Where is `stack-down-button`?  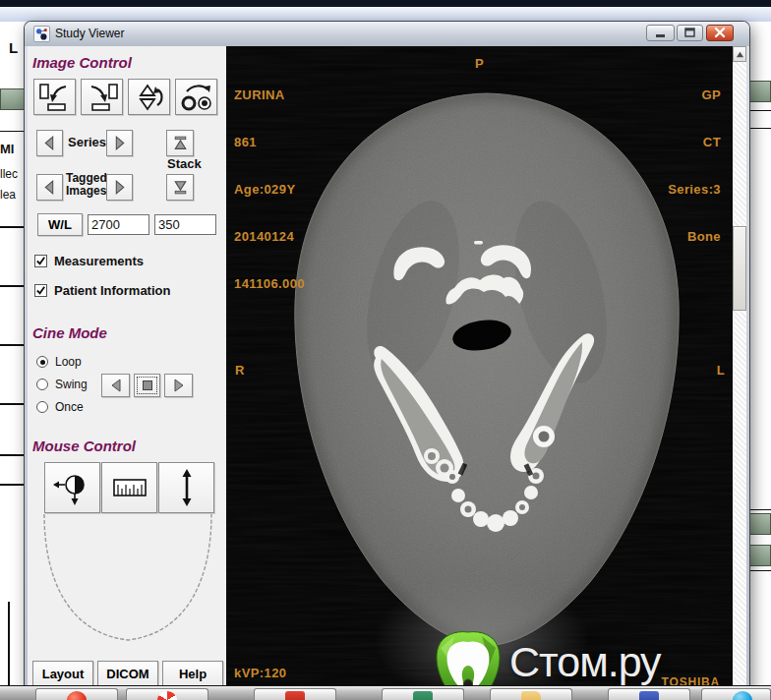
stack-down-button is located at coordinates (180, 187).